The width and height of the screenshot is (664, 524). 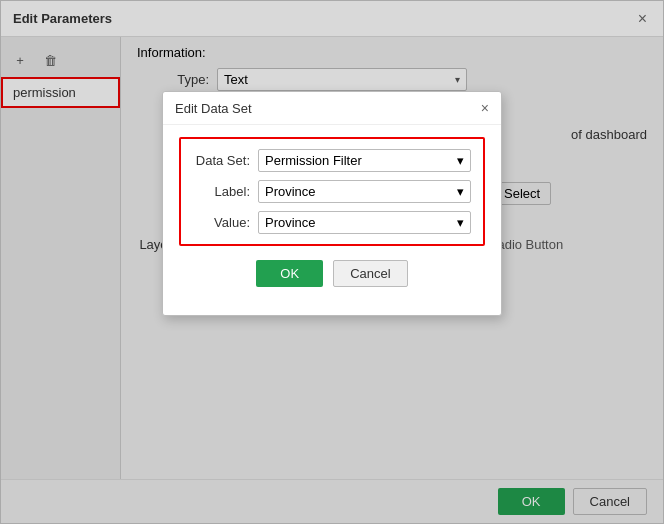 I want to click on modal-label-row: Label: Province ▾, so click(x=332, y=192).